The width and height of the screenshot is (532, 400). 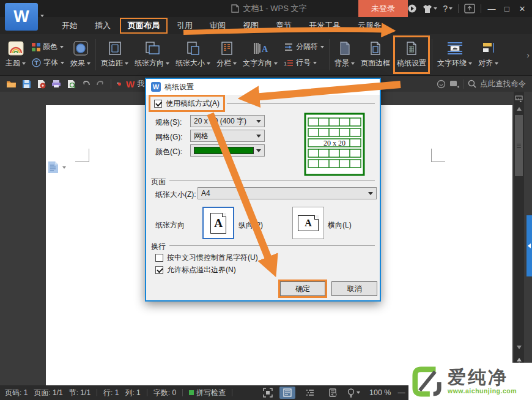 I want to click on fonts-icon, so click(x=37, y=62).